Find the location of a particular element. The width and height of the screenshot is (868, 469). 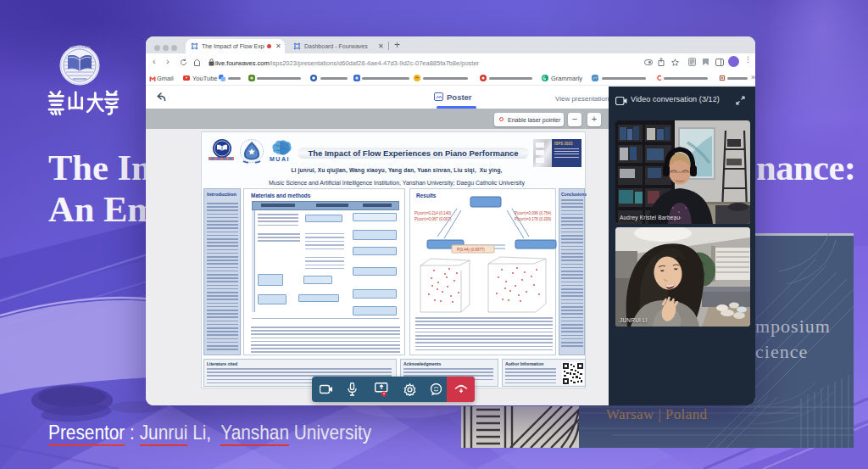

svg-text: P(corr)=0.178 (0.209) is located at coordinates (533, 219).